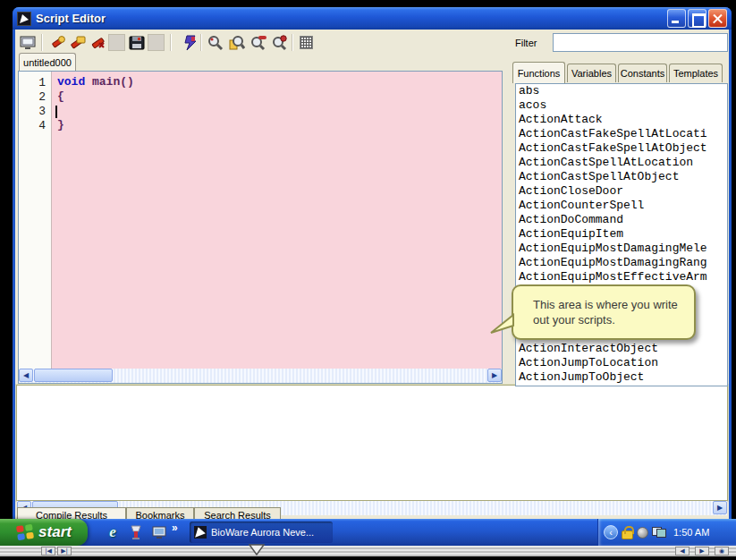 The width and height of the screenshot is (736, 560). What do you see at coordinates (257, 549) in the screenshot?
I see `timeline-position-marker` at bounding box center [257, 549].